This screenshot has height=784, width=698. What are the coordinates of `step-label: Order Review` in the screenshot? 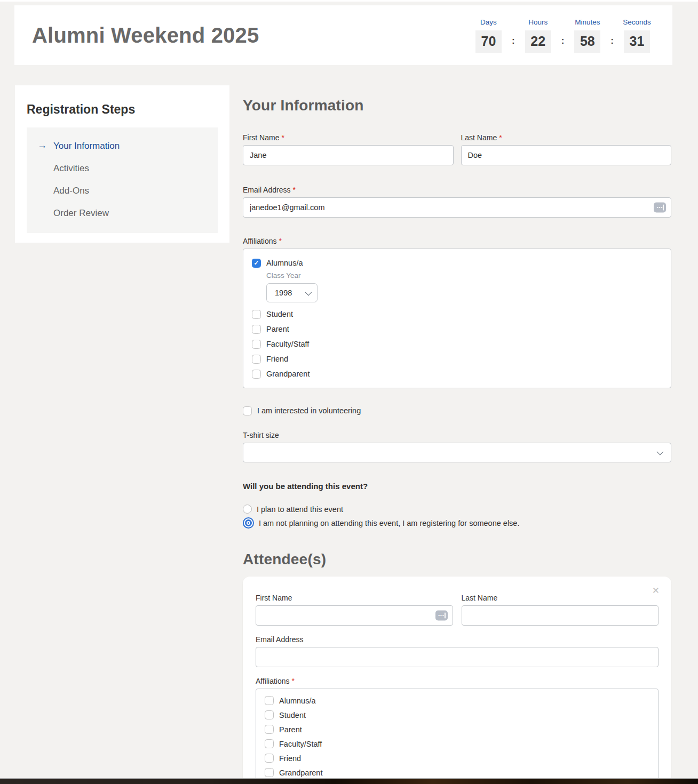 It's located at (81, 213).